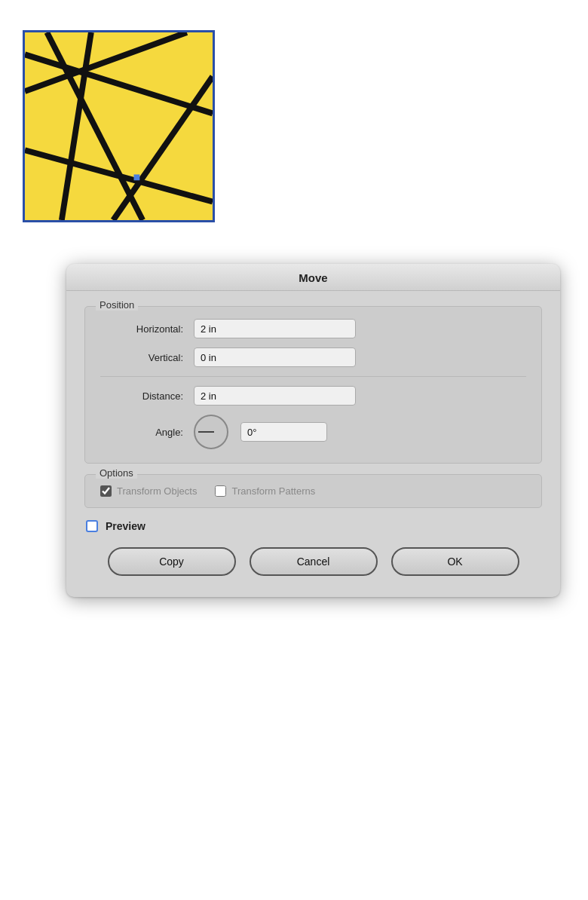 This screenshot has height=900, width=588. Describe the element at coordinates (220, 491) in the screenshot. I see `transform-patterns-checkbox` at that location.